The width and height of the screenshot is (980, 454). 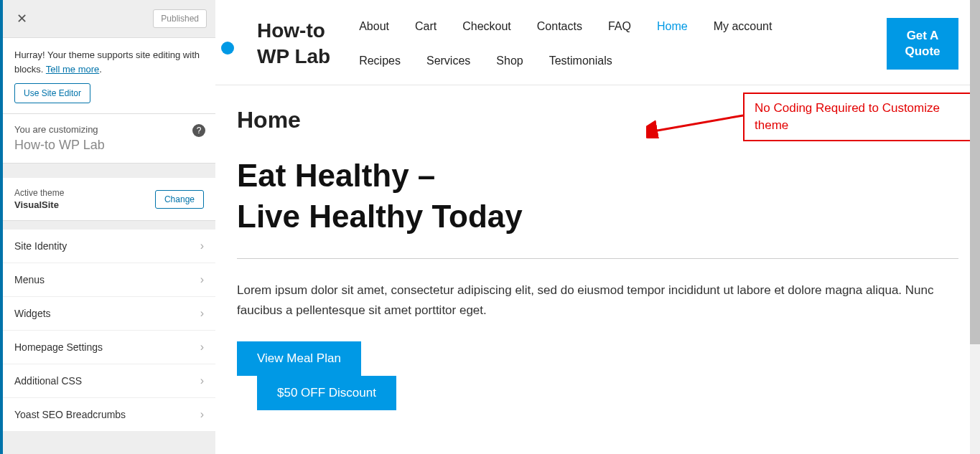 I want to click on close-icon: ✕, so click(x=22, y=19).